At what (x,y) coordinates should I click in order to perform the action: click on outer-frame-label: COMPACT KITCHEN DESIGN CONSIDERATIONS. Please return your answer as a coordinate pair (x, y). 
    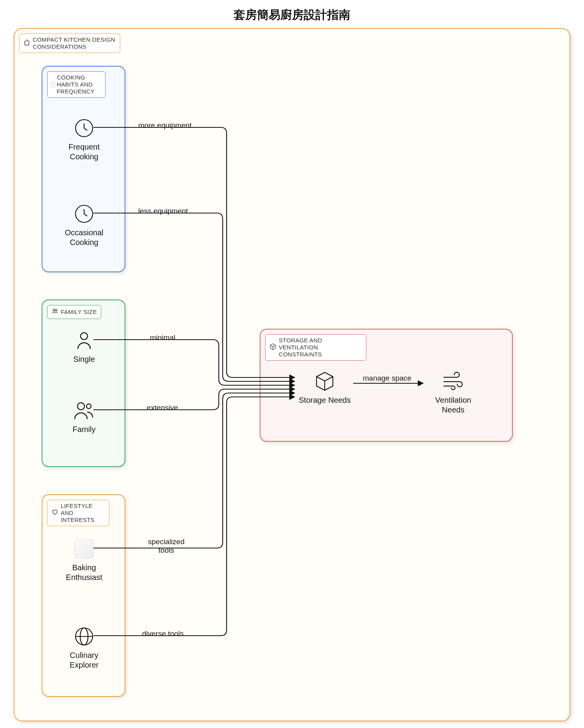
    Looking at the image, I should click on (70, 43).